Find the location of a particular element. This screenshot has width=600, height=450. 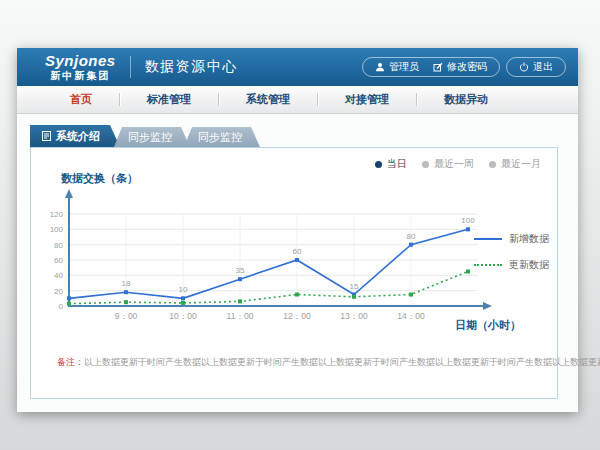

time-filter-group: 当日 最近一周 最近一月 is located at coordinates (458, 164).